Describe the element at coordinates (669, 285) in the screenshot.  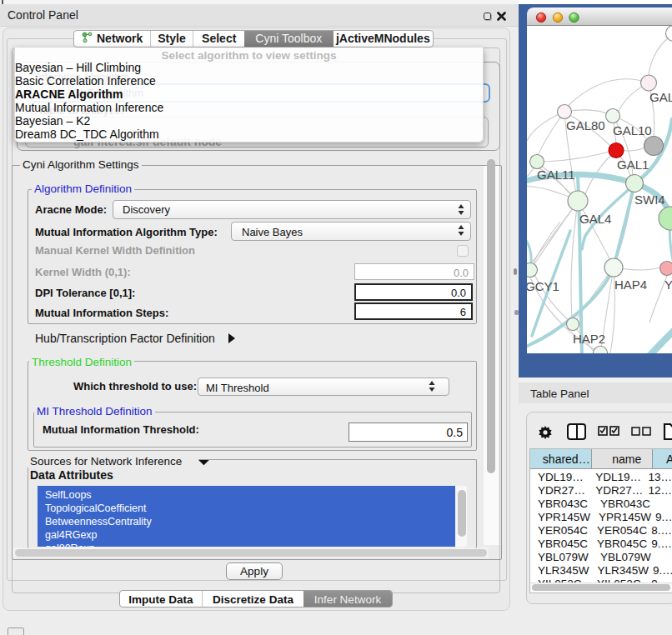
I see `svg-text: Y` at that location.